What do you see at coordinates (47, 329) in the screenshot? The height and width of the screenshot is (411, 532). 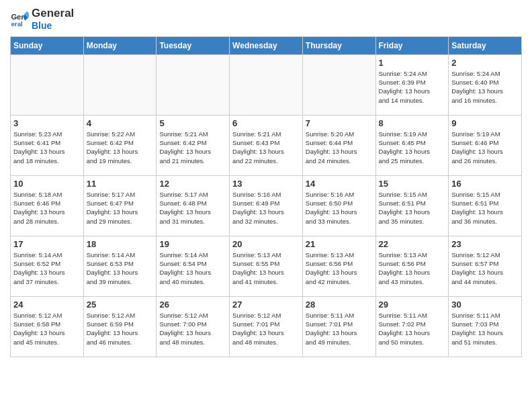 I see `day-info: Sunrise: 5:12 AM Sunset: 6:58 PM Dayligh…` at bounding box center [47, 329].